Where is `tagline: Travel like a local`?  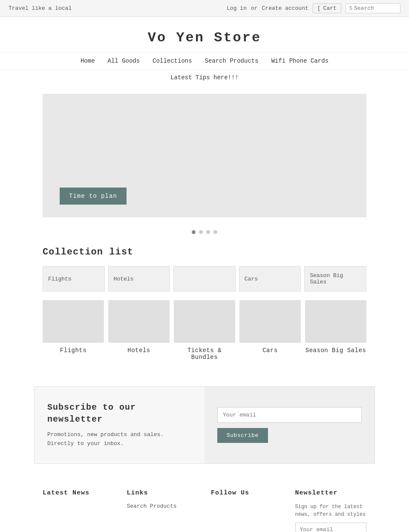
tagline: Travel like a local is located at coordinates (40, 9).